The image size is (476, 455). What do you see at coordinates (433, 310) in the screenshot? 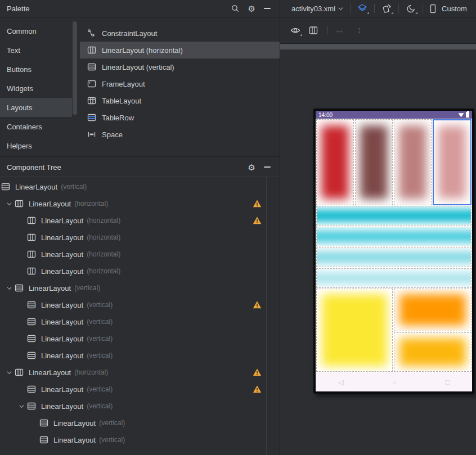
I see `preview-orange-block` at bounding box center [433, 310].